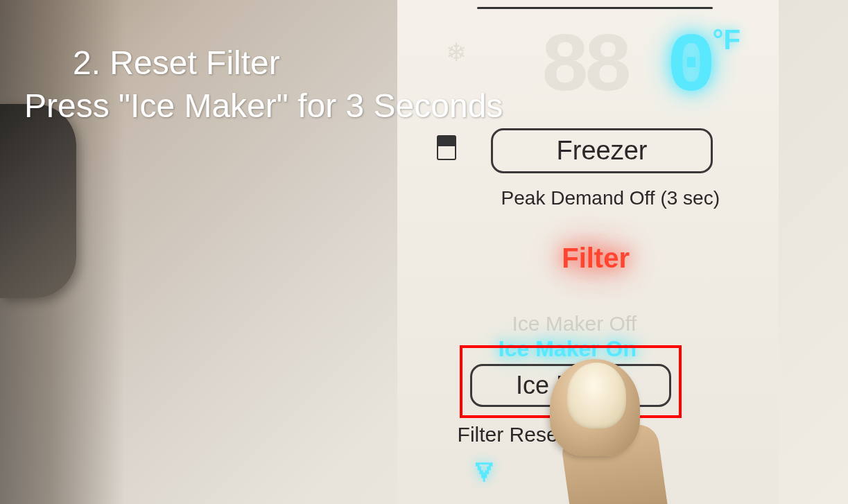  I want to click on ice-maker-off-label: Ice Maker Off, so click(574, 324).